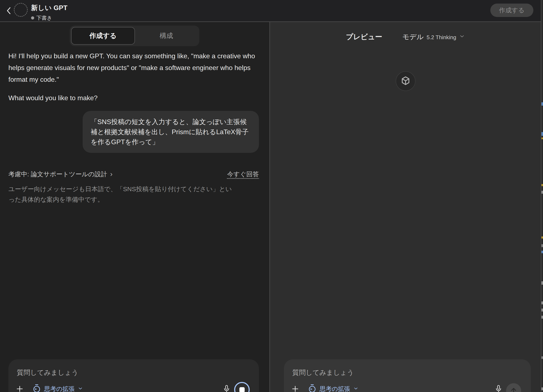 The width and height of the screenshot is (543, 392). I want to click on edge-window-sliver, so click(542, 196).